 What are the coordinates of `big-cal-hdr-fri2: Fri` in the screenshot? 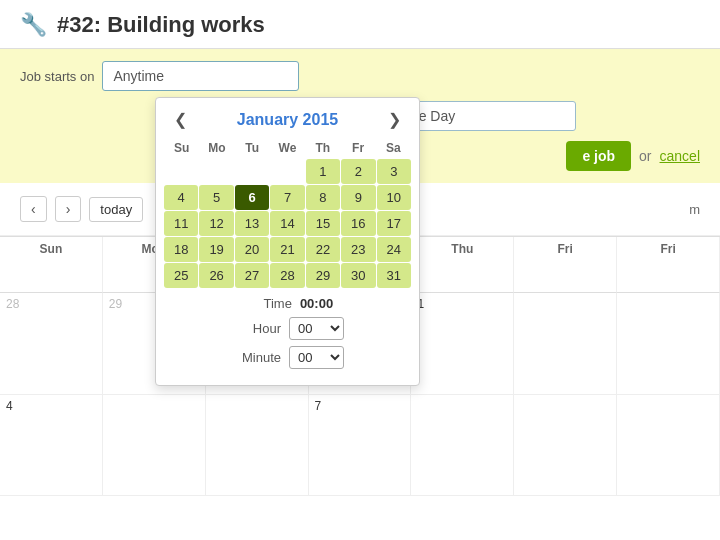 It's located at (668, 265).